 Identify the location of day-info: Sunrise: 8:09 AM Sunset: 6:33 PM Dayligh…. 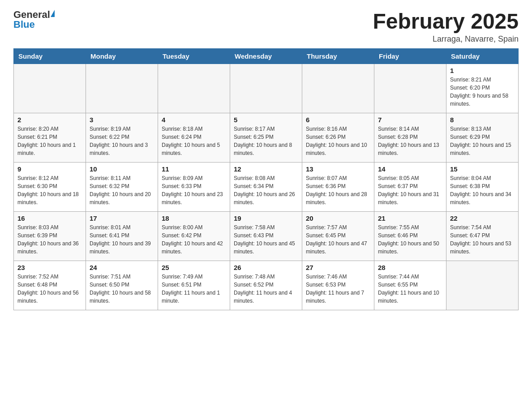
(194, 190).